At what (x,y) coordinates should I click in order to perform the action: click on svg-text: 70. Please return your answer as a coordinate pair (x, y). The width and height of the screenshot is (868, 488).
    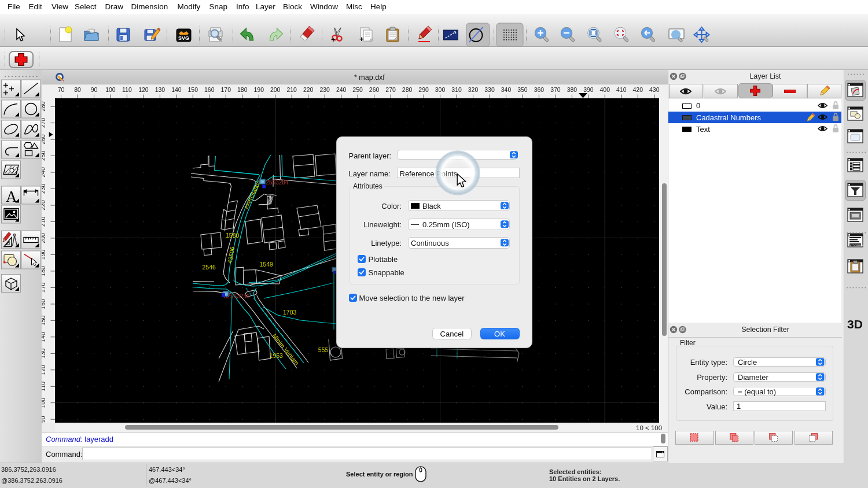
    Looking at the image, I should click on (61, 90).